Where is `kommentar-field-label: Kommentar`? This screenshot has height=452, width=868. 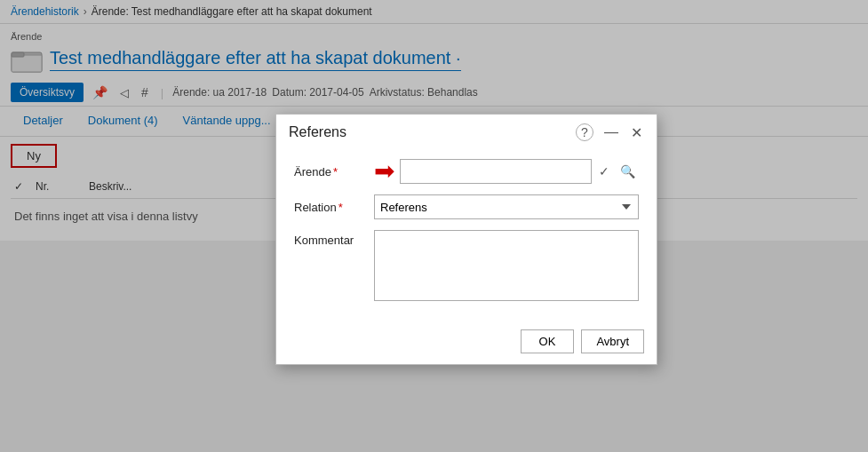 kommentar-field-label: Kommentar is located at coordinates (334, 238).